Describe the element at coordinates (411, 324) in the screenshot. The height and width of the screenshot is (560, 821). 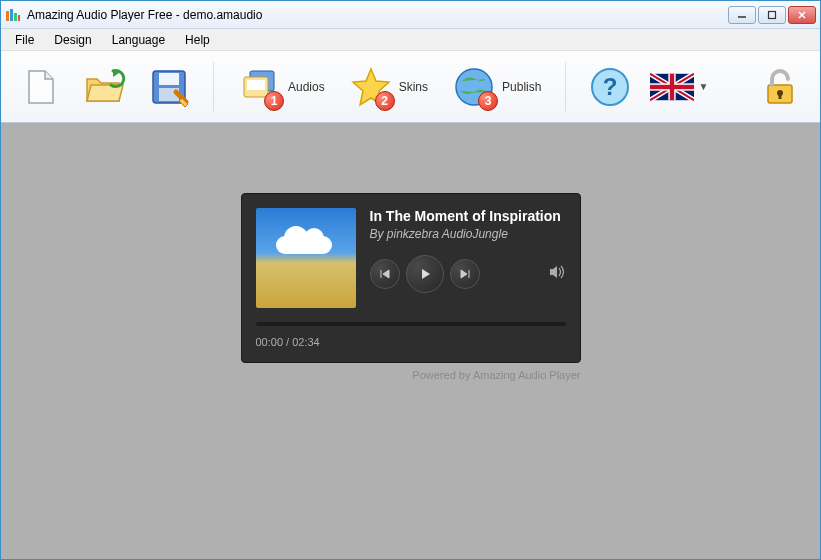
I see `progress-bar` at that location.